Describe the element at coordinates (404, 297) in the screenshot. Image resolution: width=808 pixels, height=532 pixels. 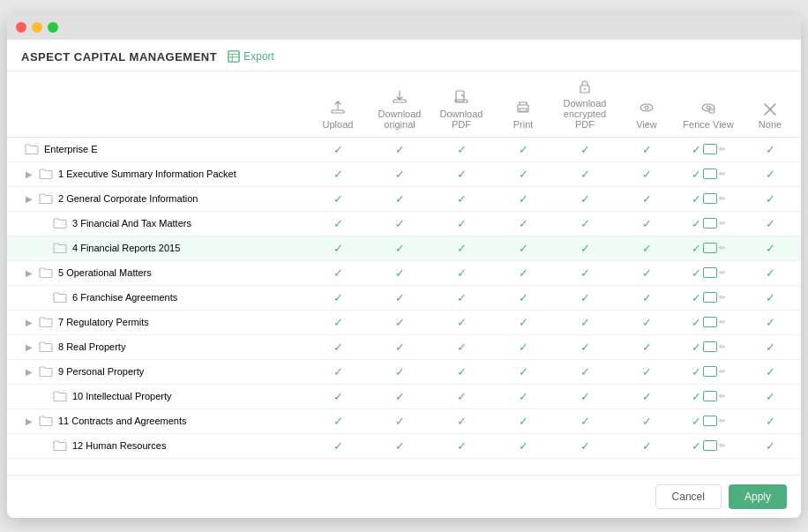
I see `table-row: 6 Franchise Agreements✓✓✓✓✓✓ ✓ ✏ ✓` at that location.